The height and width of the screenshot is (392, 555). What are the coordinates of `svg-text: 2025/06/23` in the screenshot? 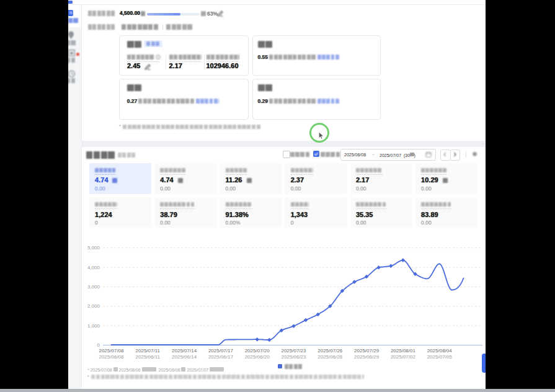 It's located at (294, 357).